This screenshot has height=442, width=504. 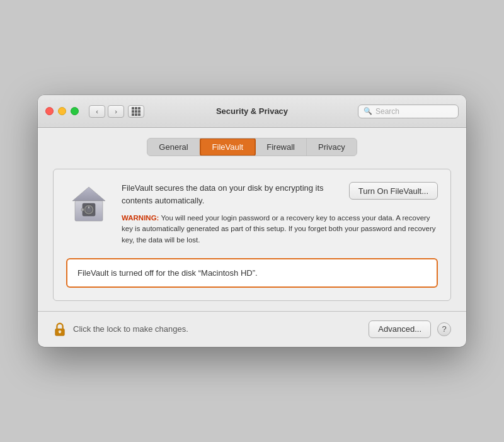 What do you see at coordinates (393, 191) in the screenshot?
I see `turn-on-filevault-button: Turn On FileVault...` at bounding box center [393, 191].